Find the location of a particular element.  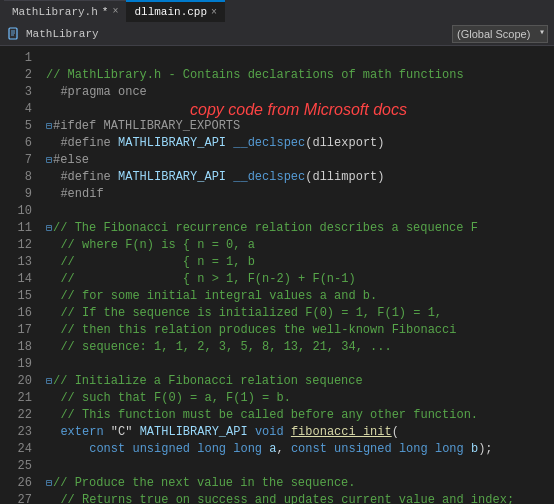

code-line-7: #define MATHLIBRARY_API __declspec(dllim… is located at coordinates (296, 178).